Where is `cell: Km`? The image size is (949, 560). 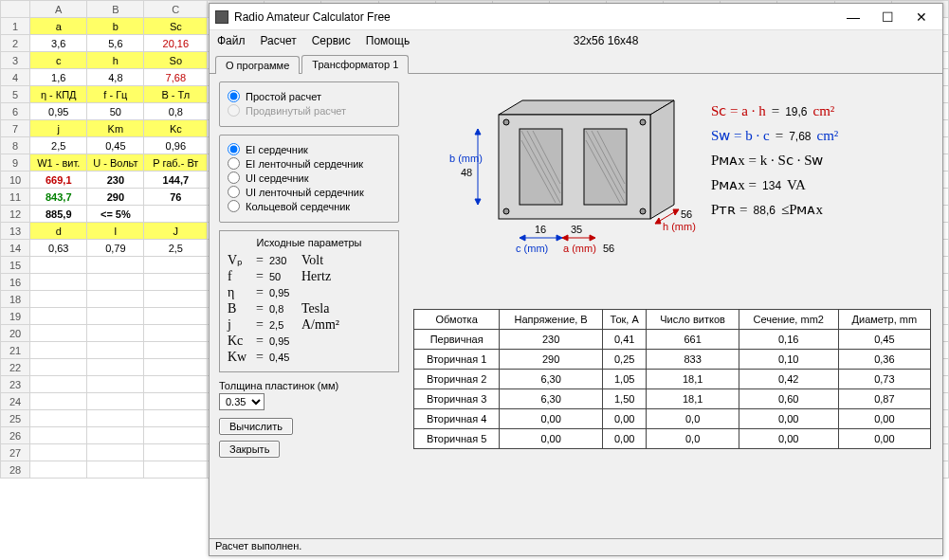
cell: Km is located at coordinates (116, 129).